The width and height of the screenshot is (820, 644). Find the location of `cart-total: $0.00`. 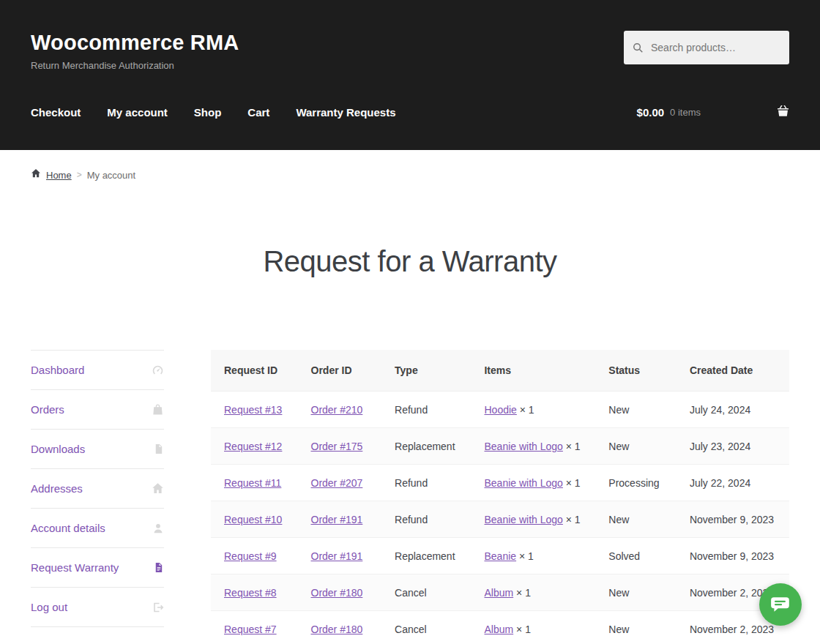

cart-total: $0.00 is located at coordinates (651, 113).